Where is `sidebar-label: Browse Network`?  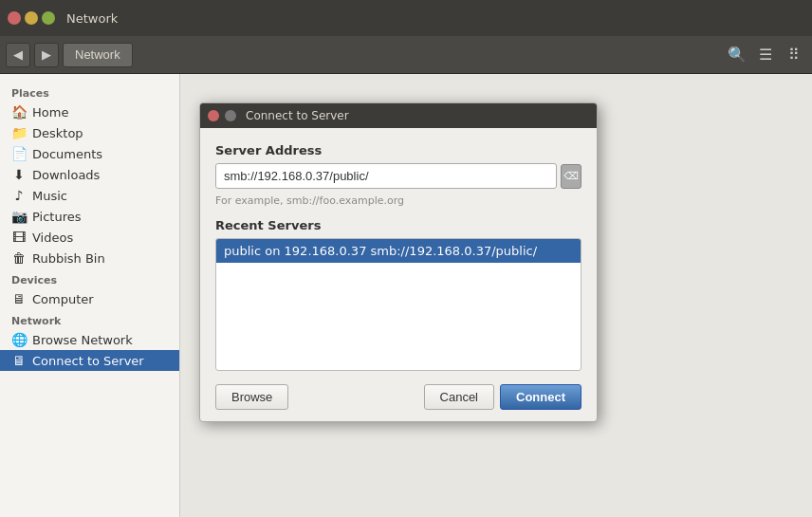
sidebar-label: Browse Network is located at coordinates (83, 340).